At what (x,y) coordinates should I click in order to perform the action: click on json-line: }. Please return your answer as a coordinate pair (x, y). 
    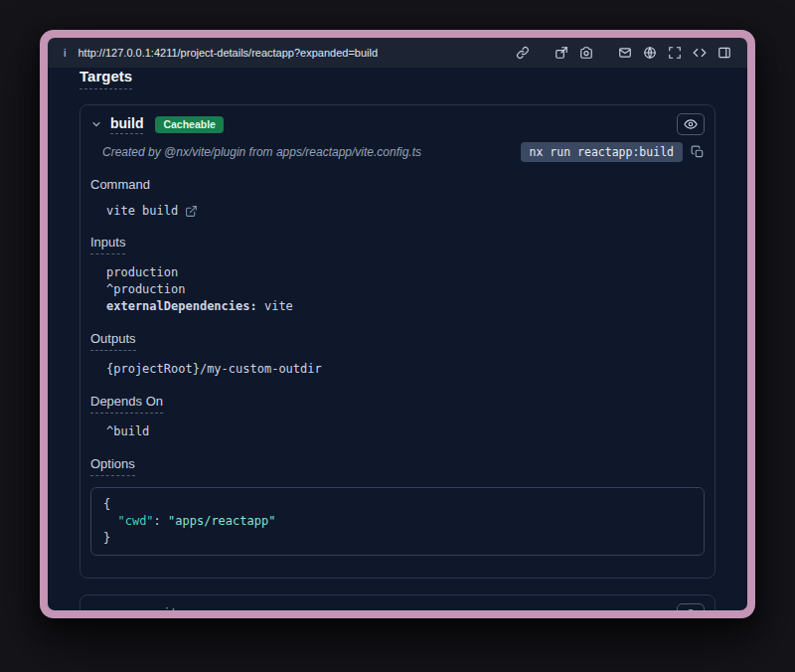
    Looking at the image, I should click on (398, 539).